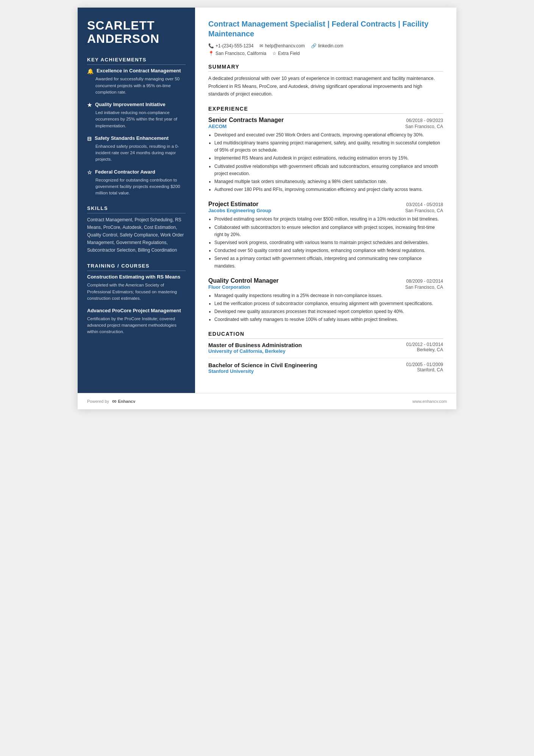 The height and width of the screenshot is (756, 534). Describe the element at coordinates (211, 46) in the screenshot. I see `phone-icon: 📞` at that location.